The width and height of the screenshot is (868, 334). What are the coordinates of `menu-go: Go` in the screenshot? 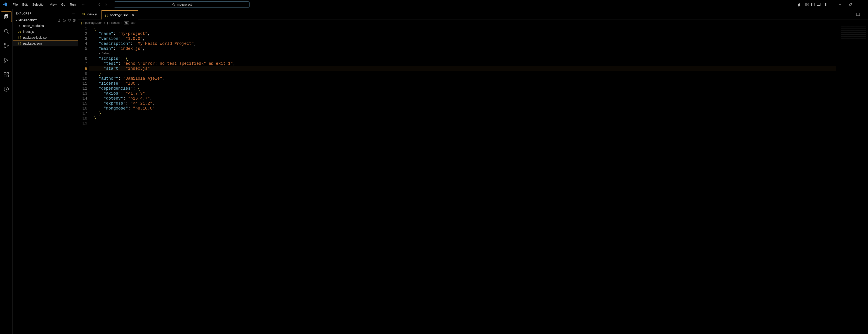 It's located at (63, 4).